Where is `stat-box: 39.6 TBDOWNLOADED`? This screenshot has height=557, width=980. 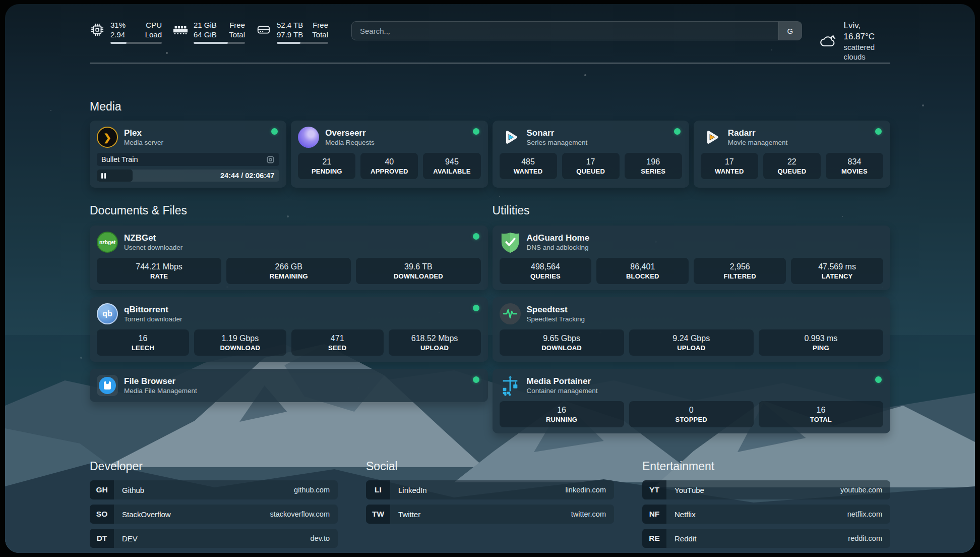
stat-box: 39.6 TBDOWNLOADED is located at coordinates (418, 271).